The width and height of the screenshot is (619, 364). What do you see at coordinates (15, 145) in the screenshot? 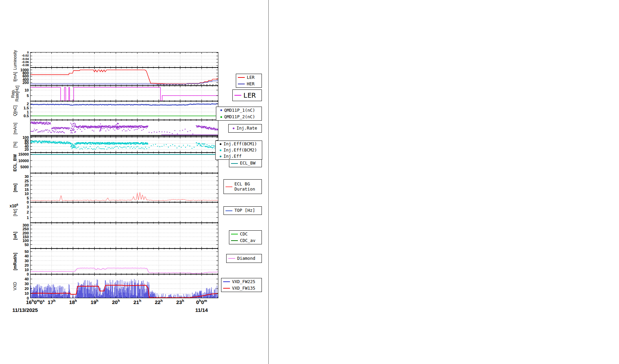
I see `y-axis-title-injeff: [%]` at bounding box center [15, 145].